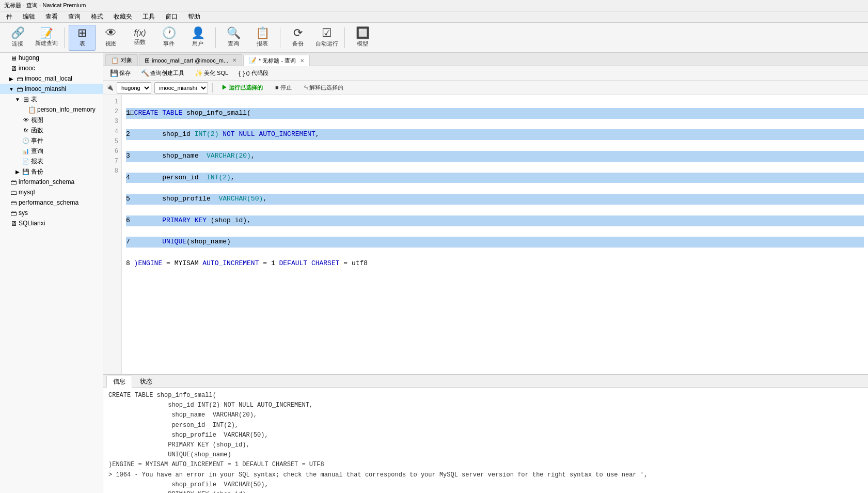  What do you see at coordinates (191, 60) in the screenshot?
I see `tab-imooc-mall-cart: ⊞ imooc_mall_cart @imooc_m... ✕` at bounding box center [191, 60].